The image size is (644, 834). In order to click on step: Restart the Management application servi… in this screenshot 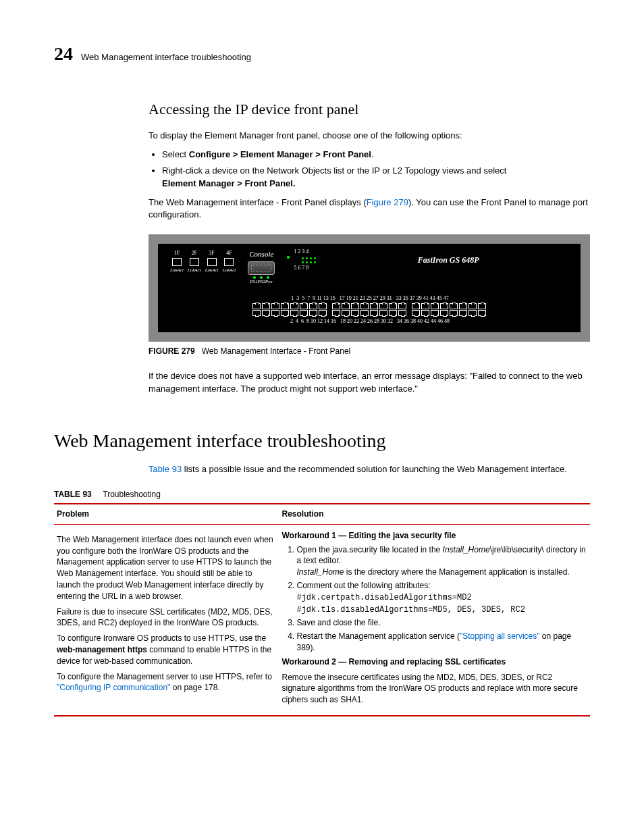, I will do `click(441, 642)`.